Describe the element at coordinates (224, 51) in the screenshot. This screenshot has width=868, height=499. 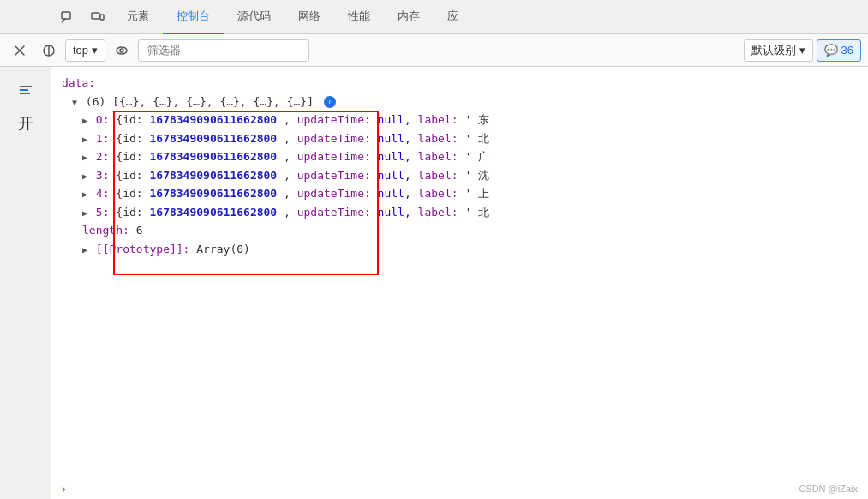
I see `filter-input` at that location.